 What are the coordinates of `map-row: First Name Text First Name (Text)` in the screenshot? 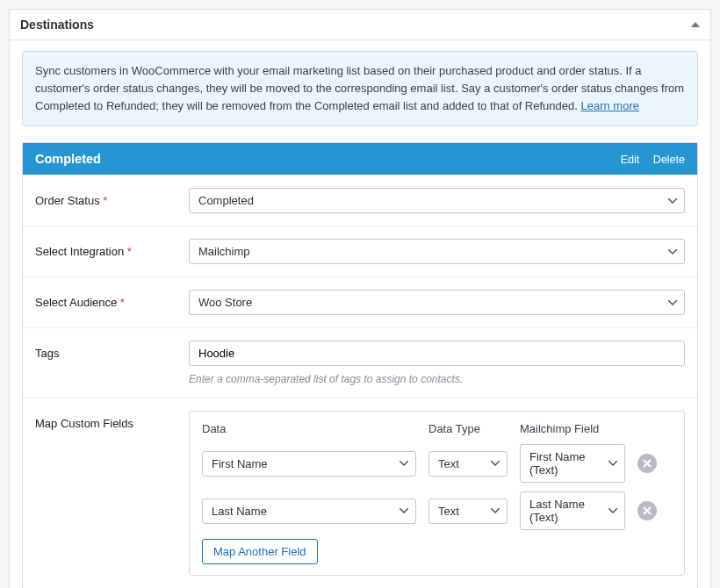 It's located at (437, 463).